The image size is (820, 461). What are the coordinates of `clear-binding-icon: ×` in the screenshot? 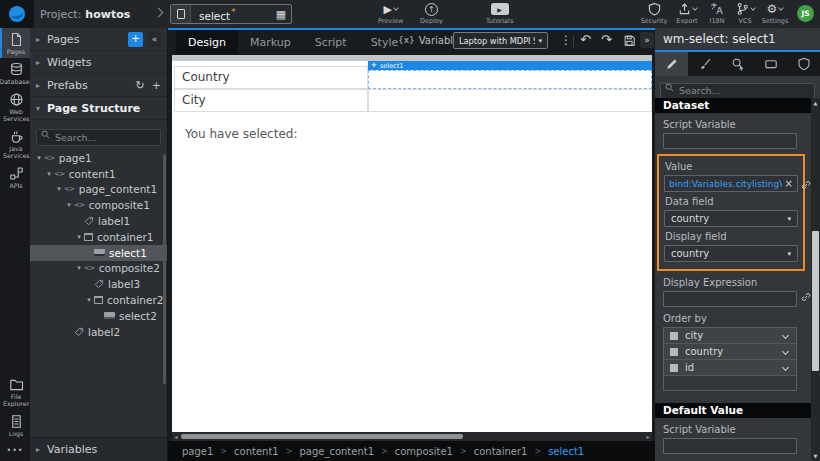 It's located at (789, 184).